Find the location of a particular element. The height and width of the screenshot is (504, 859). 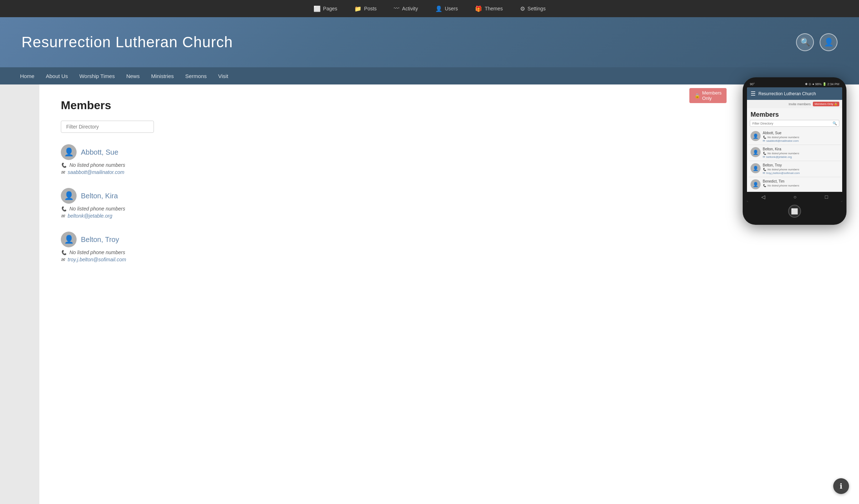

phone-member-info: Belton, Troy 📞 No listed phone numbers ✉… is located at coordinates (801, 169).